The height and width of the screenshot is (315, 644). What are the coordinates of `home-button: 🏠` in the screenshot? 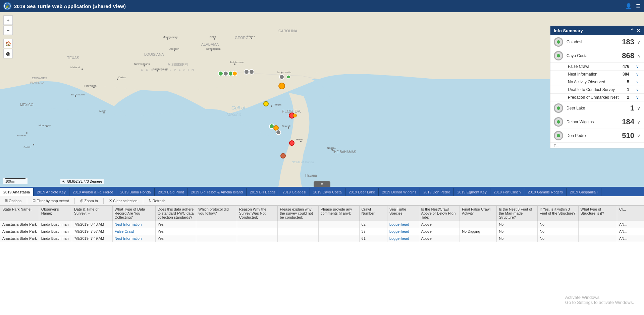 It's located at (8, 44).